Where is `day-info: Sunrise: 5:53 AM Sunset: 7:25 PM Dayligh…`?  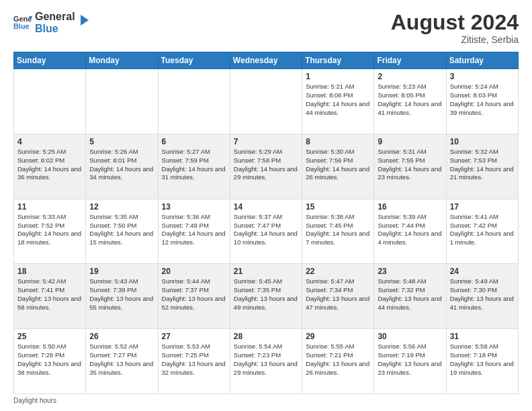
day-info: Sunrise: 5:53 AM Sunset: 7:25 PM Dayligh… is located at coordinates (194, 360).